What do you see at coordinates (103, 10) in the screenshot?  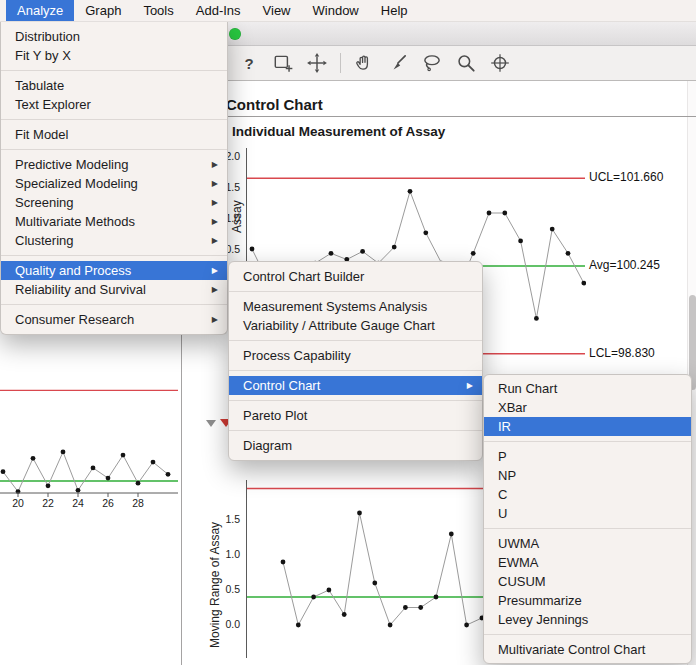 I see `menubar-item-label: Graph` at bounding box center [103, 10].